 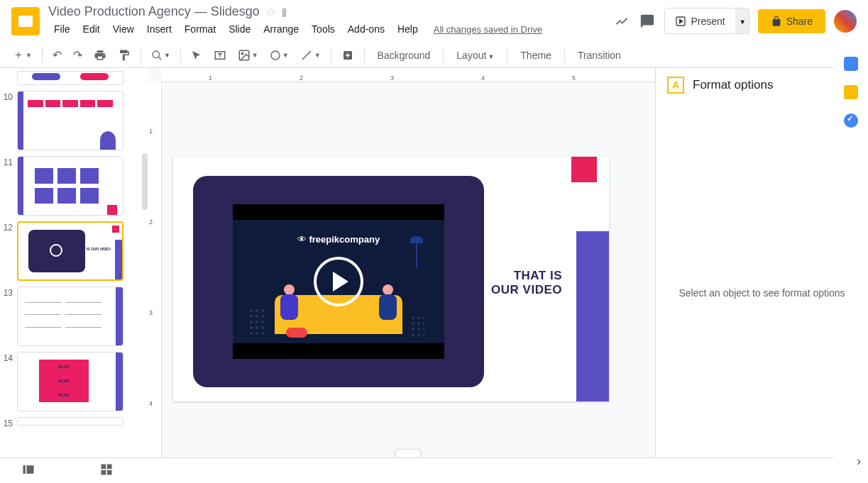 I want to click on paint-format-button, so click(x=124, y=55).